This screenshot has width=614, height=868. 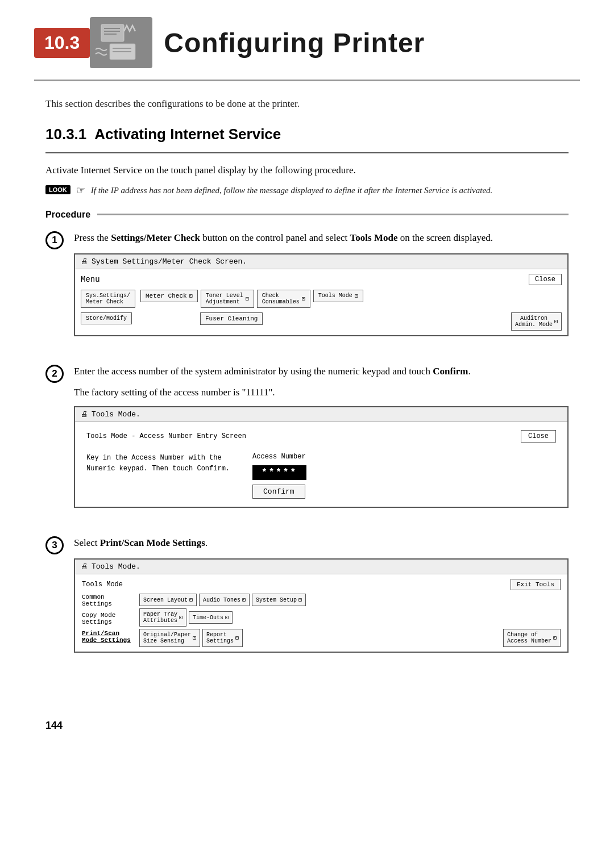 I want to click on screen-3-report-arrow: ⊡, so click(x=237, y=638).